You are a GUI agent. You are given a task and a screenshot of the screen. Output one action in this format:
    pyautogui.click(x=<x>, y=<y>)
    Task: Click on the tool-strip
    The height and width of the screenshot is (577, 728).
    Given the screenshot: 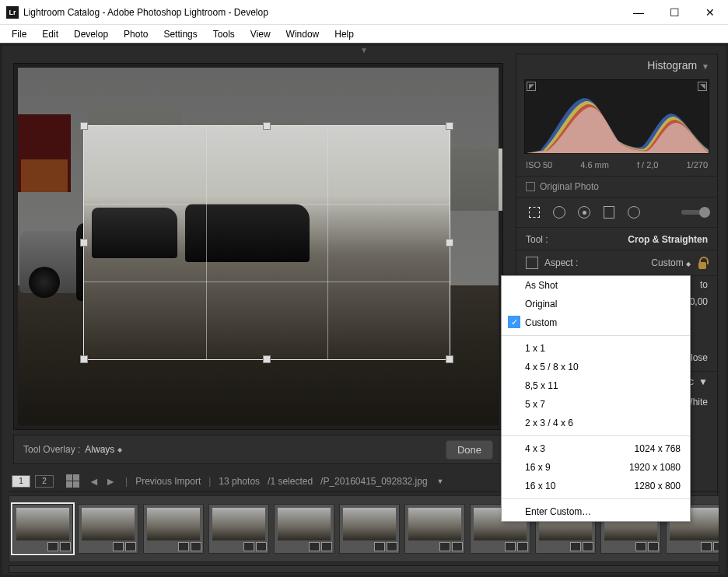 What is the action you would take?
    pyautogui.click(x=617, y=213)
    